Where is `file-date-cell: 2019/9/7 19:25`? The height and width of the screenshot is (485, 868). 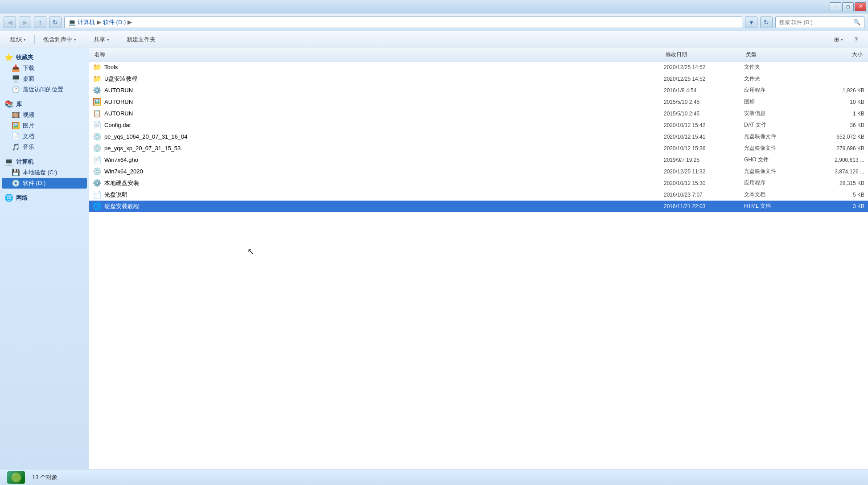
file-date-cell: 2019/9/7 19:25 is located at coordinates (704, 160).